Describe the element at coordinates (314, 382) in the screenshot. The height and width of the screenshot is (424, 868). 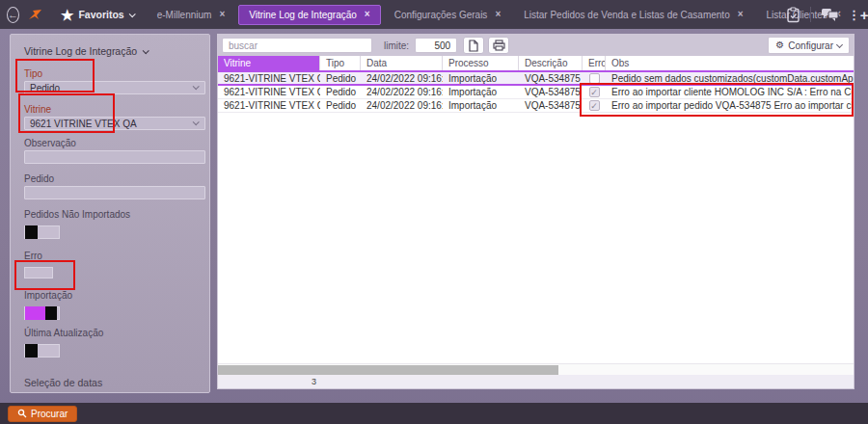
I see `row-count: 3` at that location.